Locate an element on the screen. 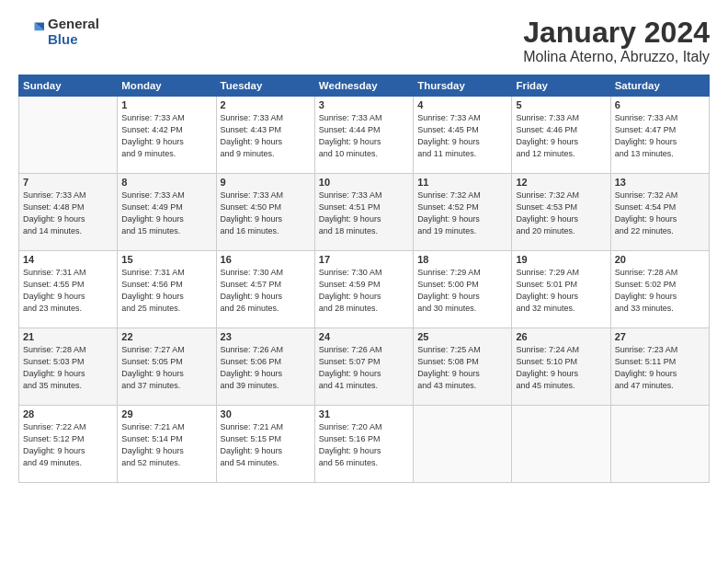 The height and width of the screenshot is (563, 728). day-info: Sunrise: 7:33 AM Sunset: 4:48 PM Dayligh… is located at coordinates (68, 213).